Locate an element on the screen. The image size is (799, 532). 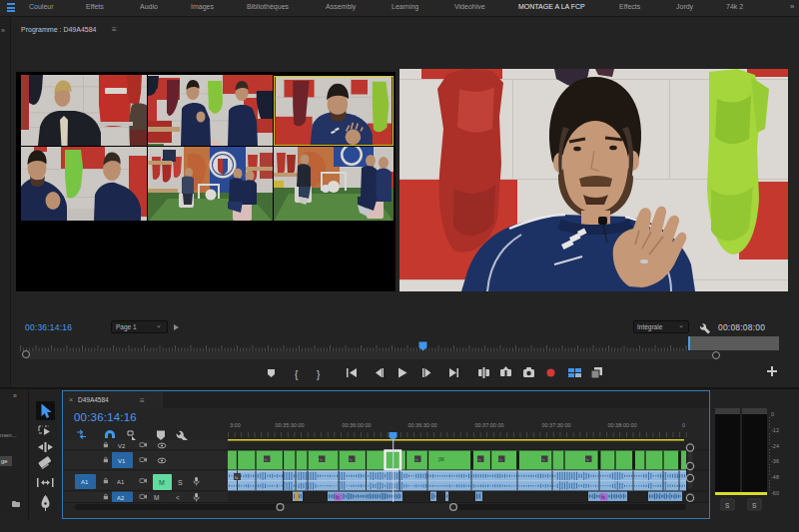
svg-text: 00:38:00:00 is located at coordinates (621, 425).